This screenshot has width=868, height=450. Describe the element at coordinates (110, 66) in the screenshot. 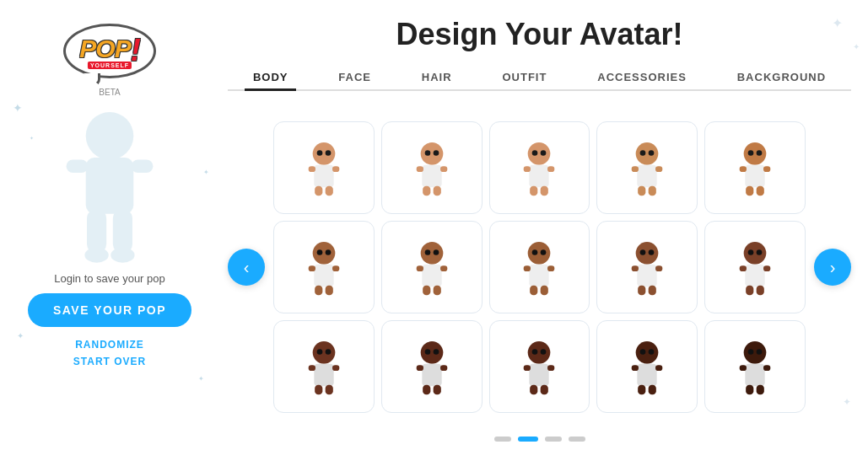

I see `yourself-badge: YOURSELF` at that location.